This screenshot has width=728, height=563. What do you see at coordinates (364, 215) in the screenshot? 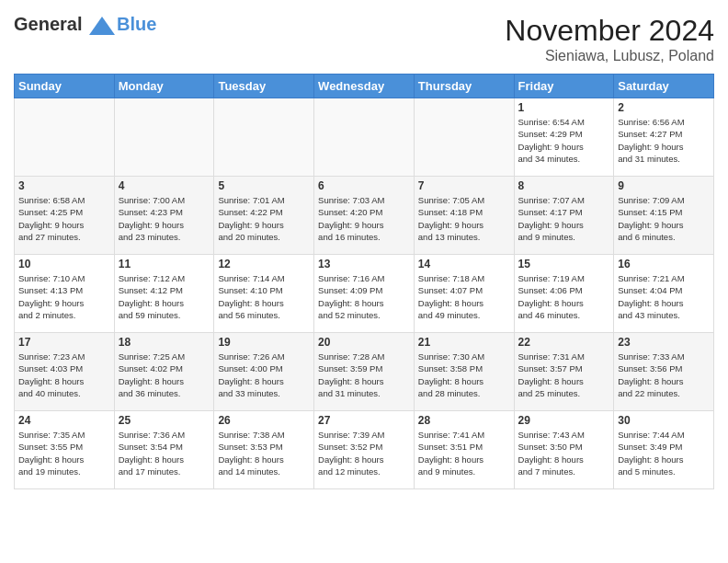
I see `calendar-week-2: 3Sunrise: 6:58 AM Sunset: 4:25 PM Daylig…` at bounding box center [364, 215].